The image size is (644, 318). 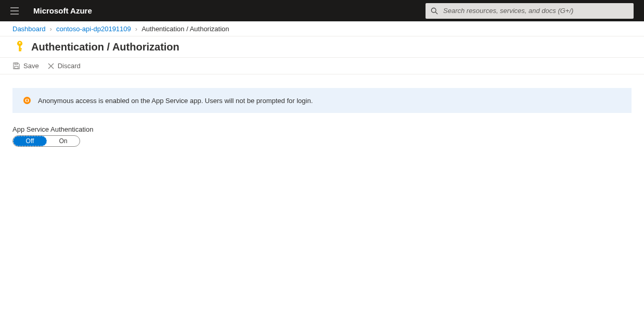 I want to click on info-text: Anonymous access is enabled on the App S…, so click(x=175, y=101).